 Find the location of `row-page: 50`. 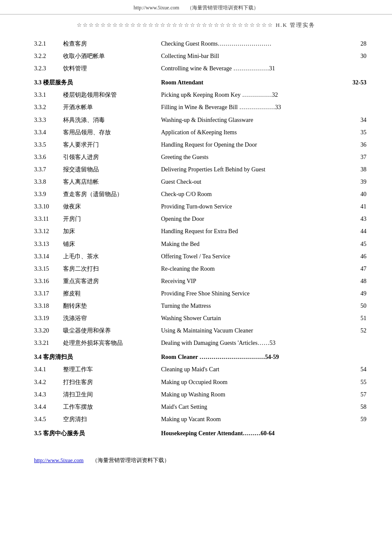

row-page: 50 is located at coordinates (356, 306).